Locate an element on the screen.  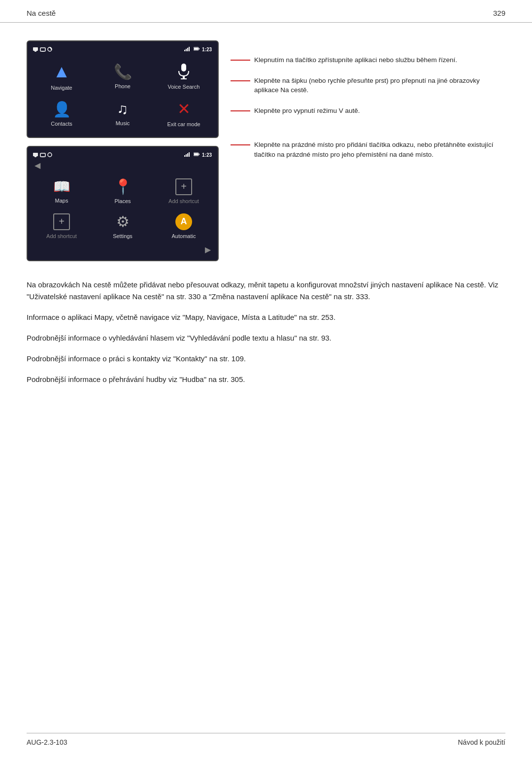
annotations-column: Klepnutím na tlačítko zpřístupníte aplik… is located at coordinates (362, 100).